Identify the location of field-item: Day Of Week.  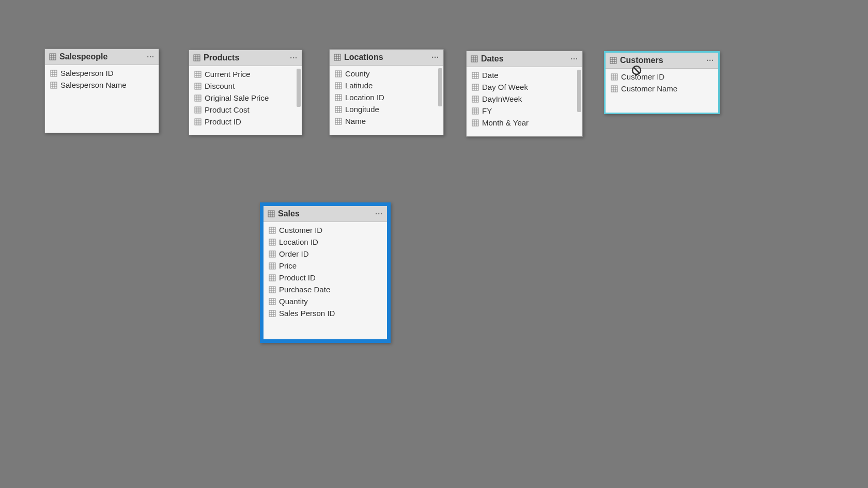
(524, 87).